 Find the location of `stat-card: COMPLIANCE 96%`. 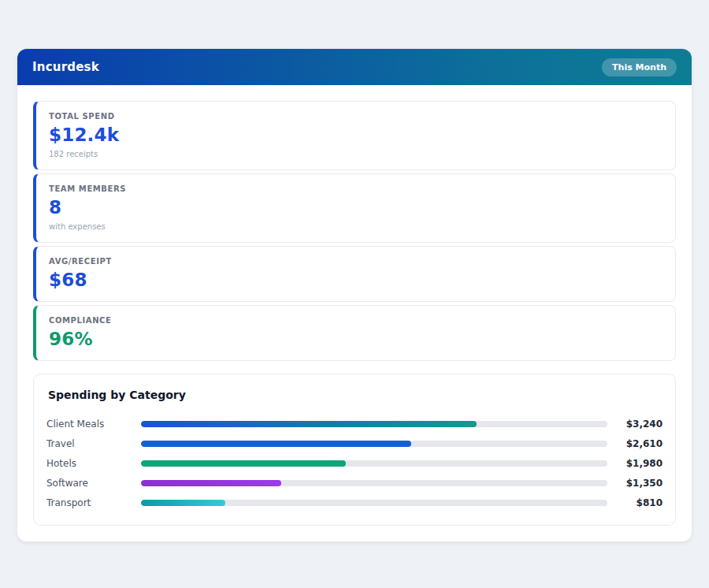

stat-card: COMPLIANCE 96% is located at coordinates (354, 333).